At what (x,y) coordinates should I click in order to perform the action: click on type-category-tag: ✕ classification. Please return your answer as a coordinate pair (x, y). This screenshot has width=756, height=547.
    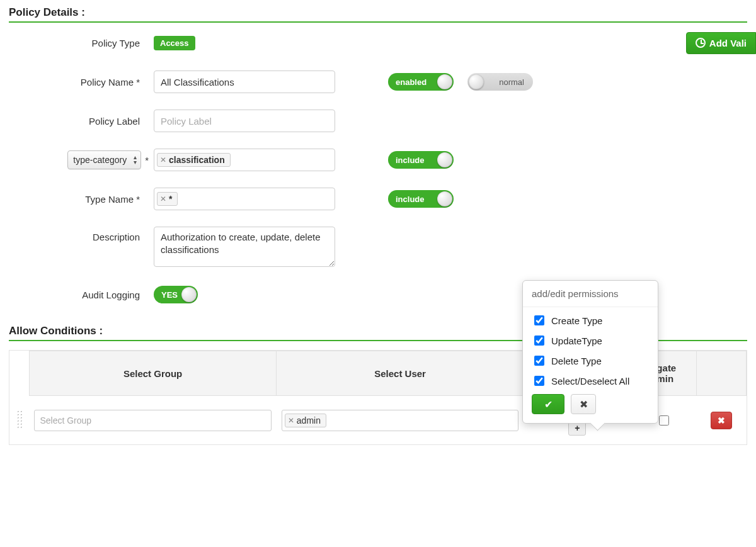
    Looking at the image, I should click on (194, 160).